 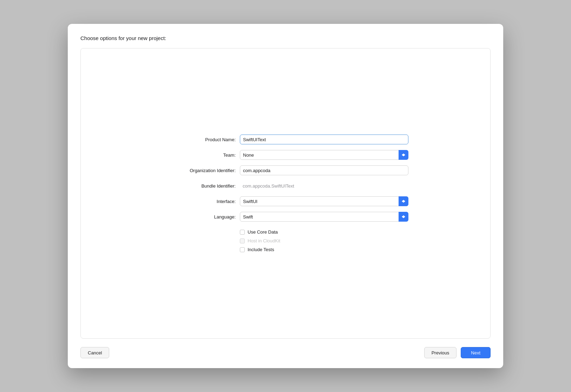 I want to click on host-in-cloudkit-checkbox, so click(x=242, y=241).